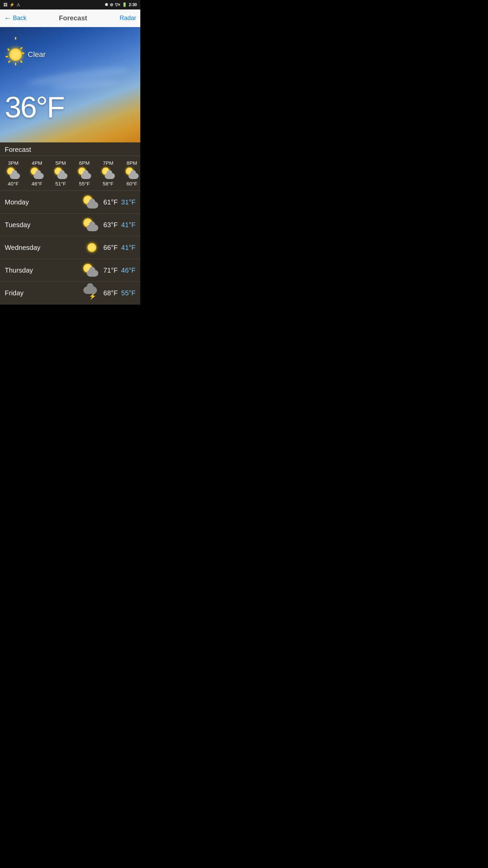  Describe the element at coordinates (73, 18) in the screenshot. I see `page-title: Forecast` at that location.